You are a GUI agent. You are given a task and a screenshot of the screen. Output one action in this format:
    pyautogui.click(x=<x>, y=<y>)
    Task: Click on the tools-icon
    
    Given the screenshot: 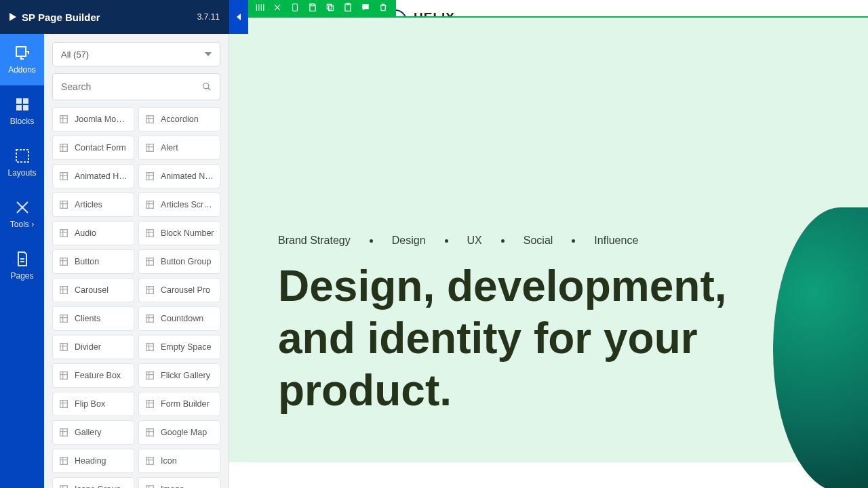 What is the action you would take?
    pyautogui.click(x=22, y=207)
    